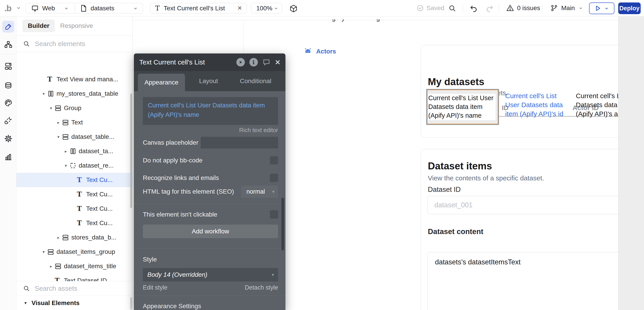 Image resolution: width=644 pixels, height=310 pixels. Describe the element at coordinates (74, 288) in the screenshot. I see `search-assets-field: Search assets` at that location.